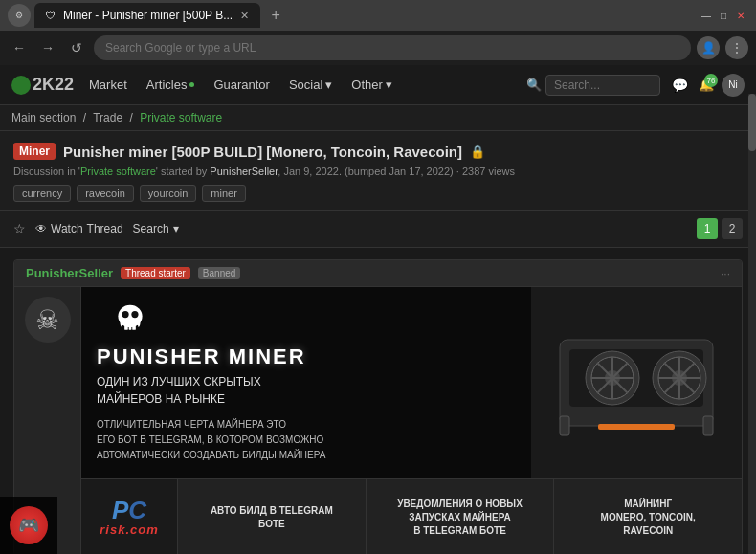 Image resolution: width=756 pixels, height=554 pixels. I want to click on minimize-button: —, so click(706, 15).